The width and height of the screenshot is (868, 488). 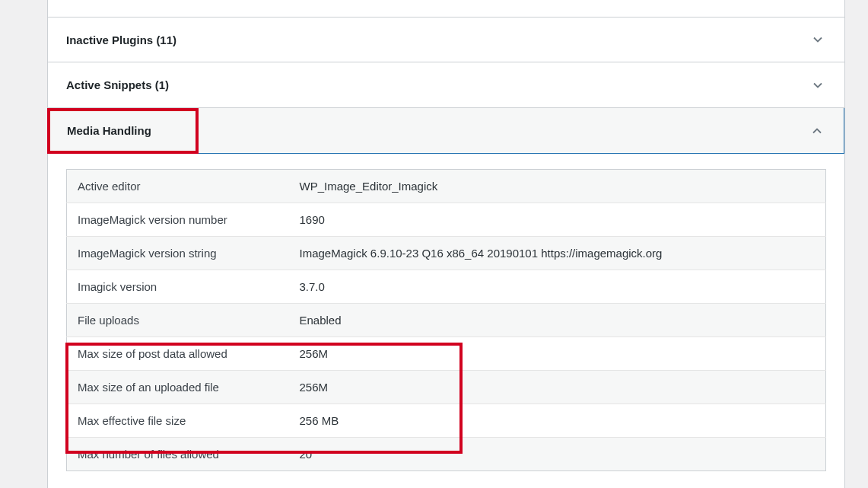 What do you see at coordinates (178, 388) in the screenshot?
I see `row-label: Max size of an uploaded file` at bounding box center [178, 388].